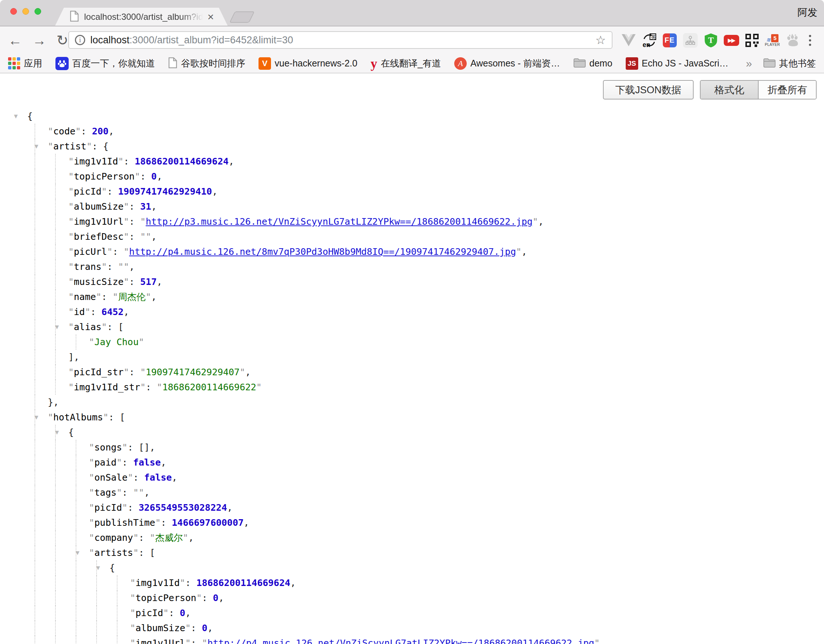 Image resolution: width=824 pixels, height=644 pixels. I want to click on address-bar: i localhost:3000/artist_album?id=6452&li…, so click(340, 40).